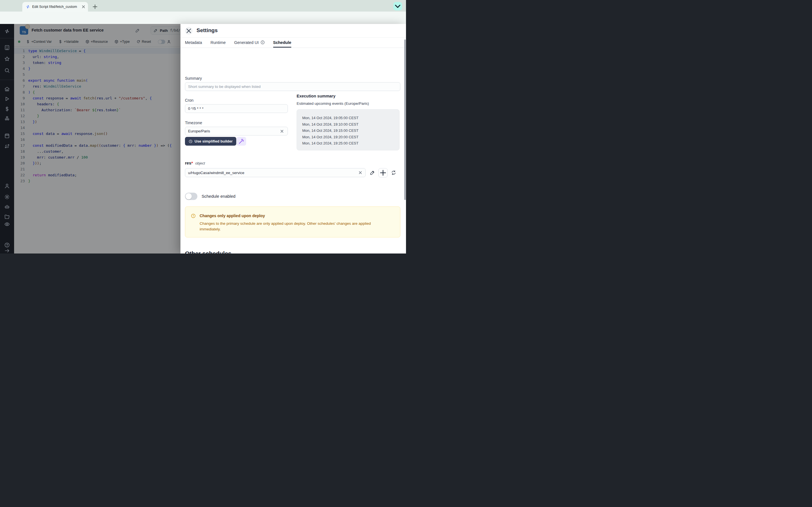 The image size is (812, 507). I want to click on other-schedules-heading: Other schedules, so click(208, 252).